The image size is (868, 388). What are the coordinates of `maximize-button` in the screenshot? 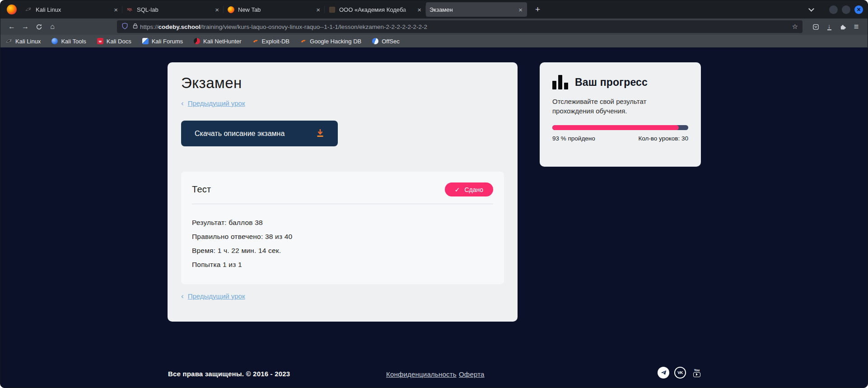 It's located at (846, 10).